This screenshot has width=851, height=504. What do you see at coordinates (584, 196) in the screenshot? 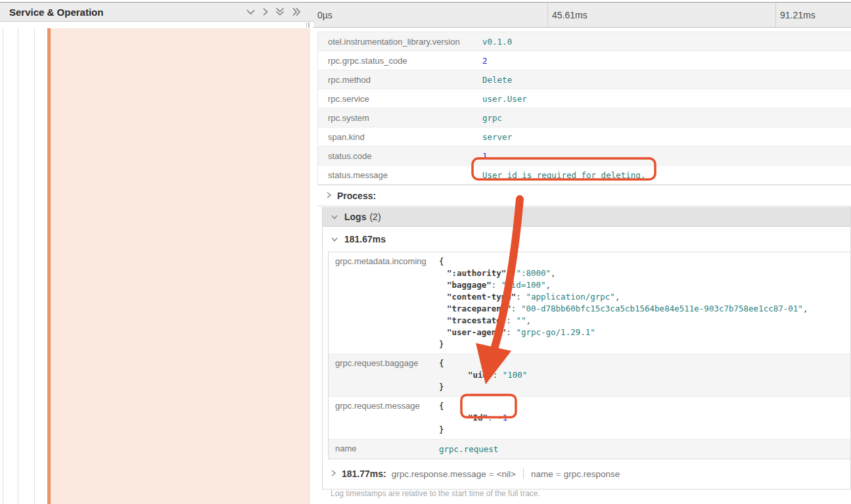
I see `process-section-toggle: Process:` at bounding box center [584, 196].